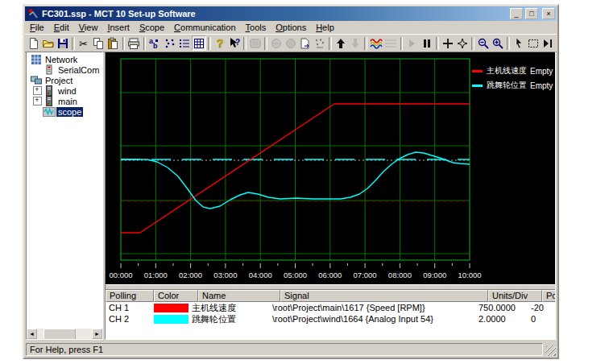 The width and height of the screenshot is (605, 364). I want to click on track-cursor-button, so click(448, 43).